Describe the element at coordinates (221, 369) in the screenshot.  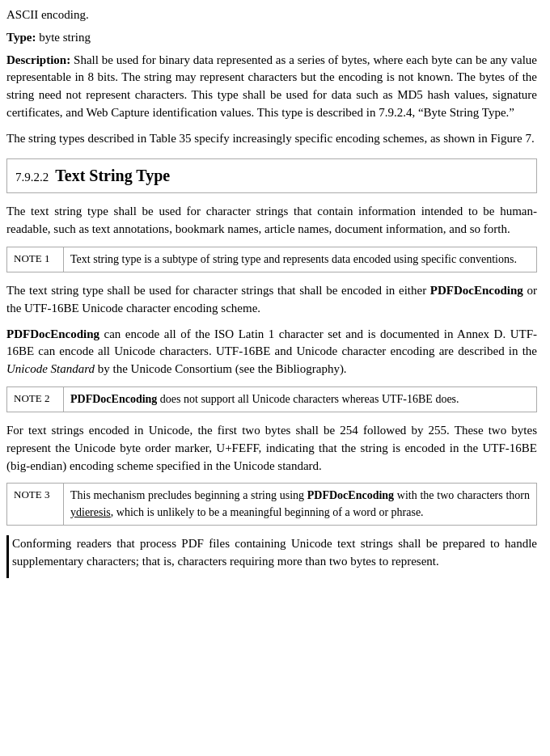
I see `pdfdoc-para-c: by the Unicode Consortium (see the Bibli…` at that location.